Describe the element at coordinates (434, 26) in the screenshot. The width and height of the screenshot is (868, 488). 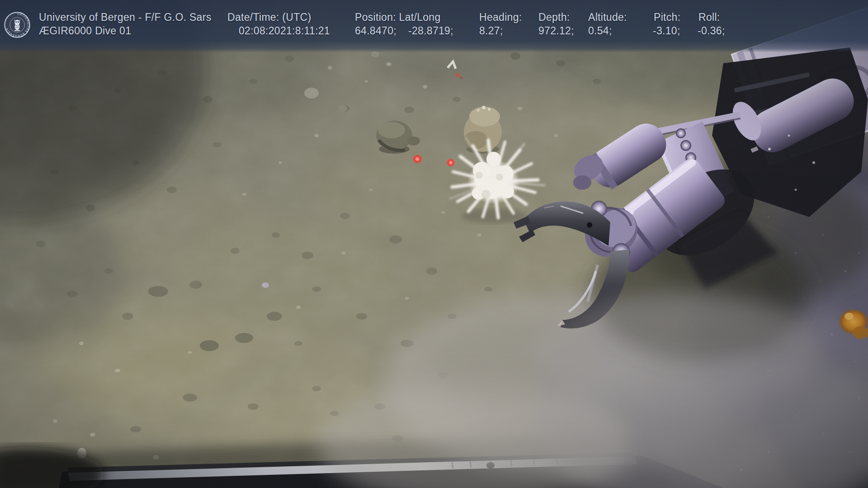
I see `telemetry-overlay-bar: UNIVERSITAS BERGENSIS University of Berg…` at that location.